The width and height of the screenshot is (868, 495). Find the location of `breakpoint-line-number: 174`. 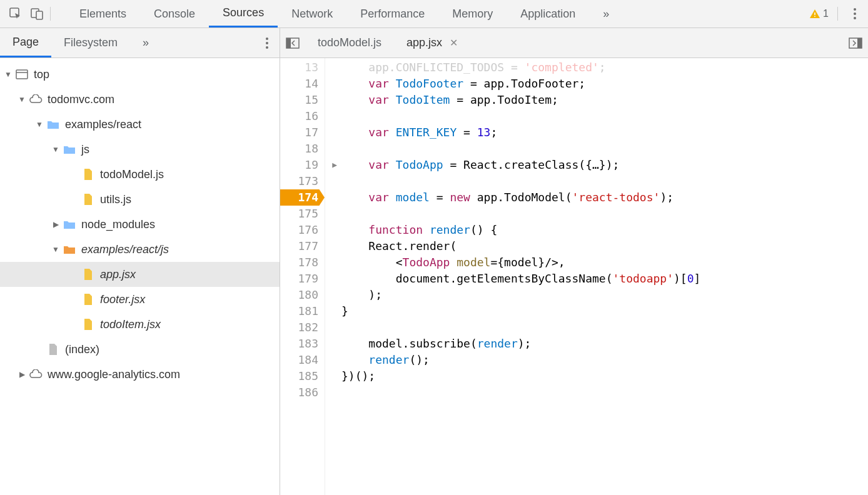

breakpoint-line-number: 174 is located at coordinates (303, 198).